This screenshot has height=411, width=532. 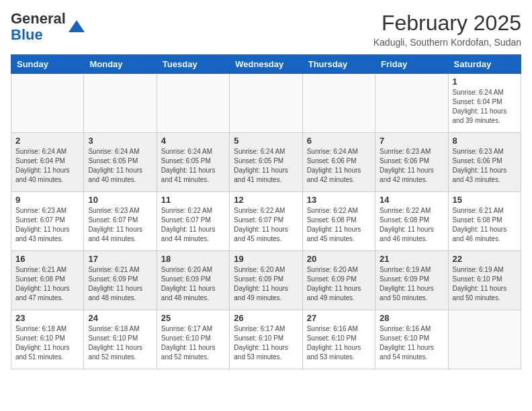 What do you see at coordinates (48, 163) in the screenshot?
I see `calendar-cell: 2Sunrise: 6:24 AM Sunset: 6:04 PM Daylig…` at bounding box center [48, 163].